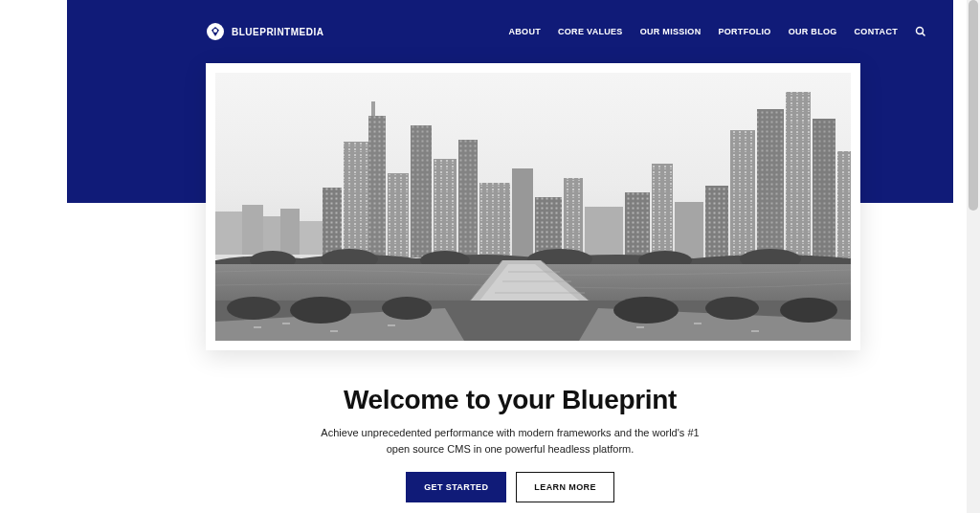 This screenshot has height=513, width=980. What do you see at coordinates (510, 400) in the screenshot?
I see `page-title: Welcome to your Blueprint` at bounding box center [510, 400].